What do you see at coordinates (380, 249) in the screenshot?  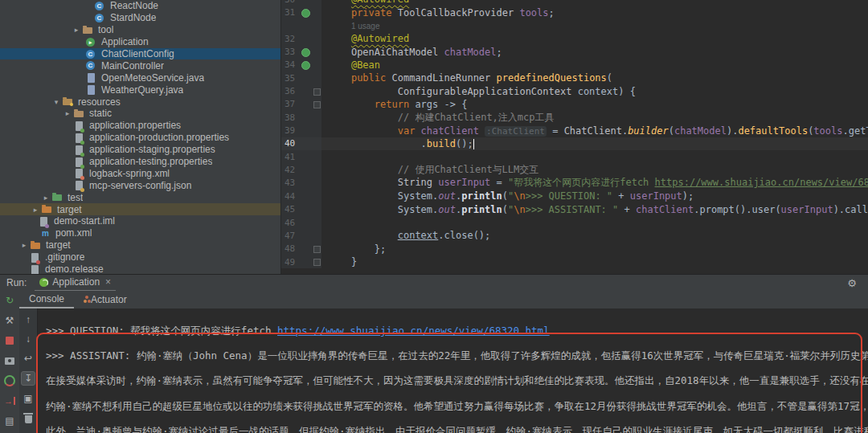 I see `code-token: };` at bounding box center [380, 249].